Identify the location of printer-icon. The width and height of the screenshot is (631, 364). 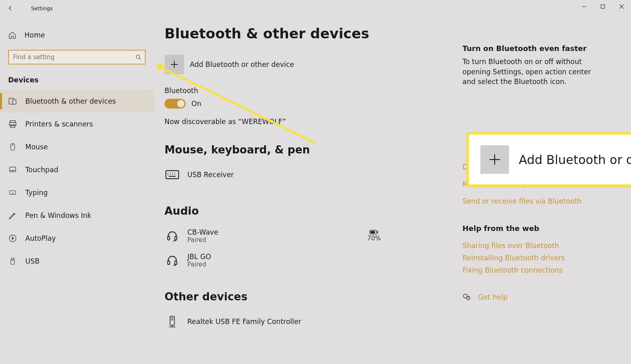
(13, 124).